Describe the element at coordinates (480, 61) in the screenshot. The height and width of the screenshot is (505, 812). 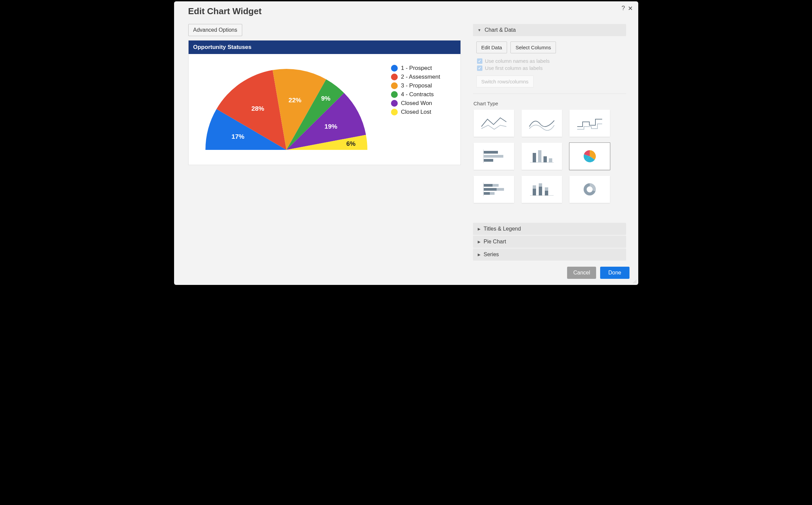
I see `use-column-names-checkbox: ✓` at that location.